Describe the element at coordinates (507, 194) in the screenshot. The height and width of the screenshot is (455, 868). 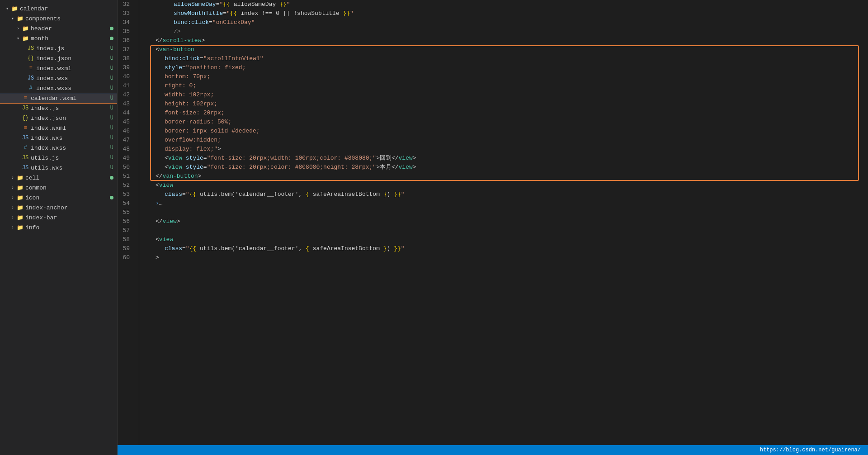
I see `code-line-53: class="{{ utils.bem('calendar__footer', …` at that location.